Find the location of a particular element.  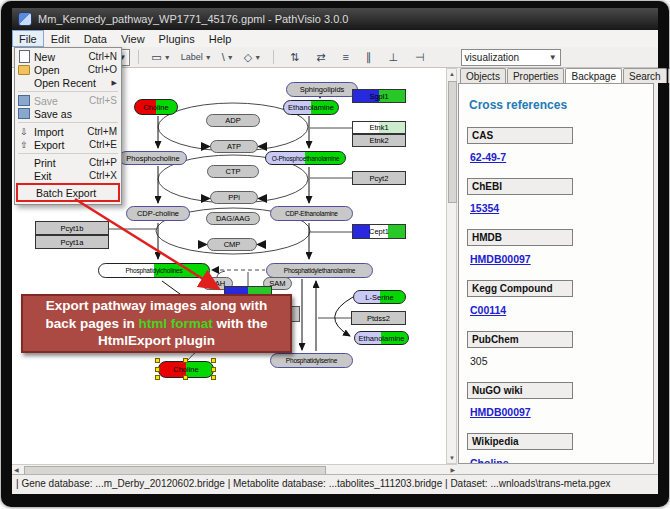

align-center-horizontal-button: ⇄ is located at coordinates (320, 57).